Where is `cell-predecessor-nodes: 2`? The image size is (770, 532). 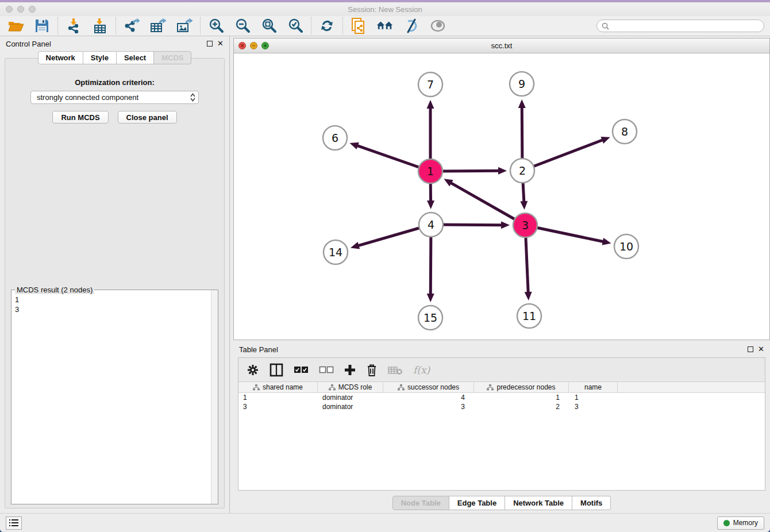
cell-predecessor-nodes: 2 is located at coordinates (522, 407).